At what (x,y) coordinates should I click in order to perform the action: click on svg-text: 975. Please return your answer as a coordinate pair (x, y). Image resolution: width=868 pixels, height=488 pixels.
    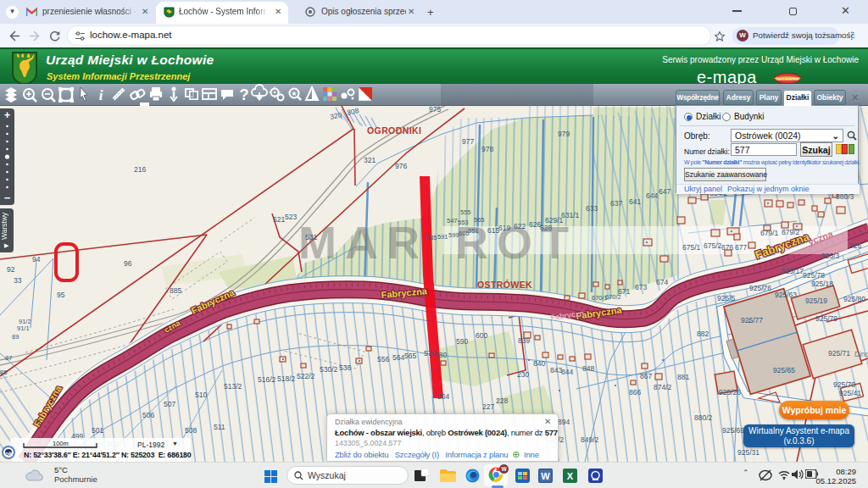
    Looking at the image, I should click on (435, 110).